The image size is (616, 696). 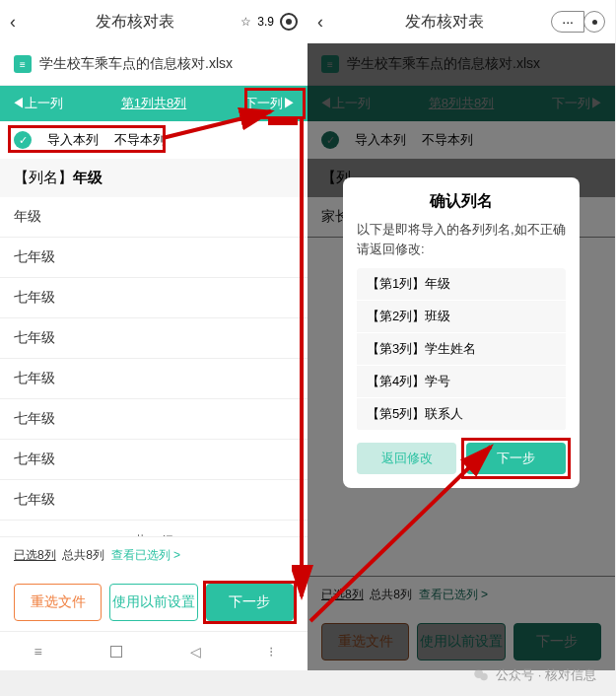 I want to click on dialog-ok-button: 下一步, so click(x=516, y=458).